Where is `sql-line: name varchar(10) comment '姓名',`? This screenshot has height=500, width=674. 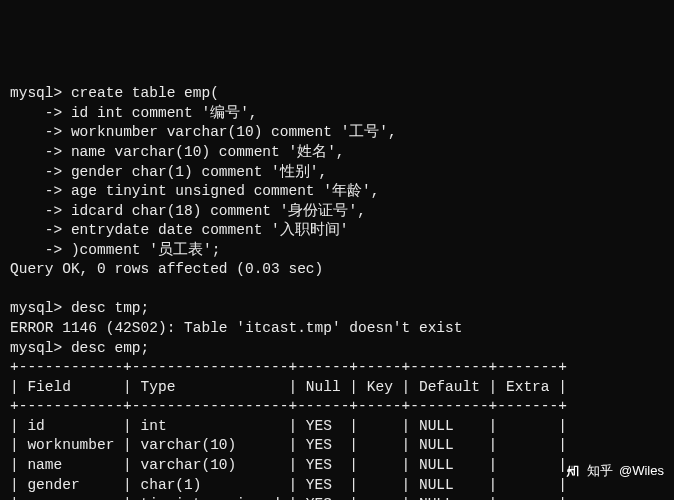 sql-line: name varchar(10) comment '姓名', is located at coordinates (208, 152).